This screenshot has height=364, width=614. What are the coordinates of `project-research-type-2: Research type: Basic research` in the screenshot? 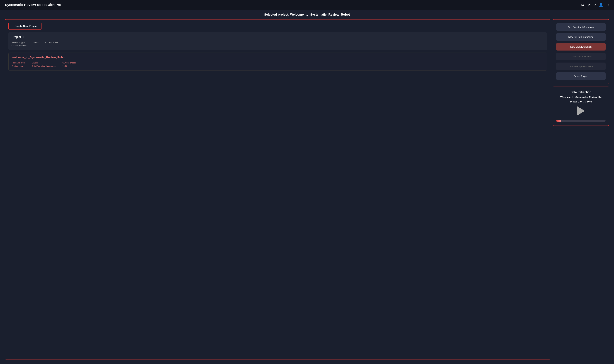 It's located at (19, 65).